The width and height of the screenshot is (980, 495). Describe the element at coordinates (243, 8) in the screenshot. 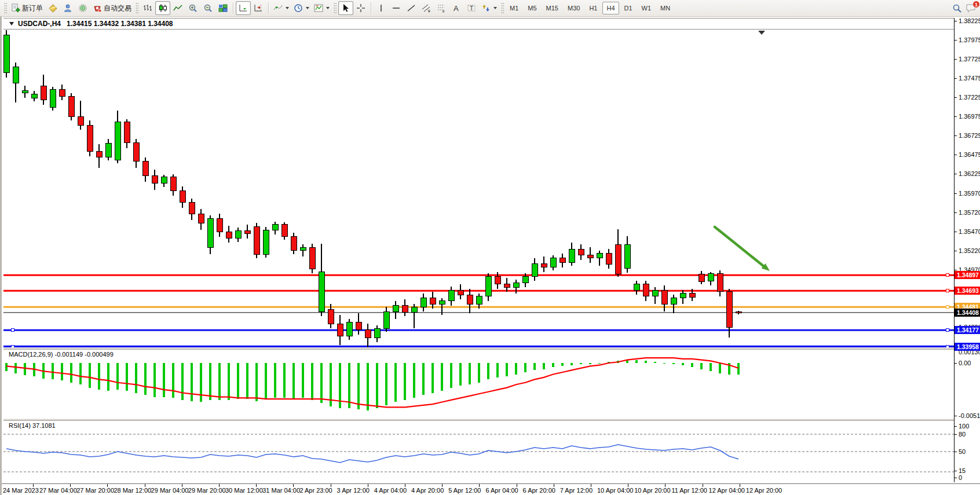

I see `auto-scroll-button` at that location.